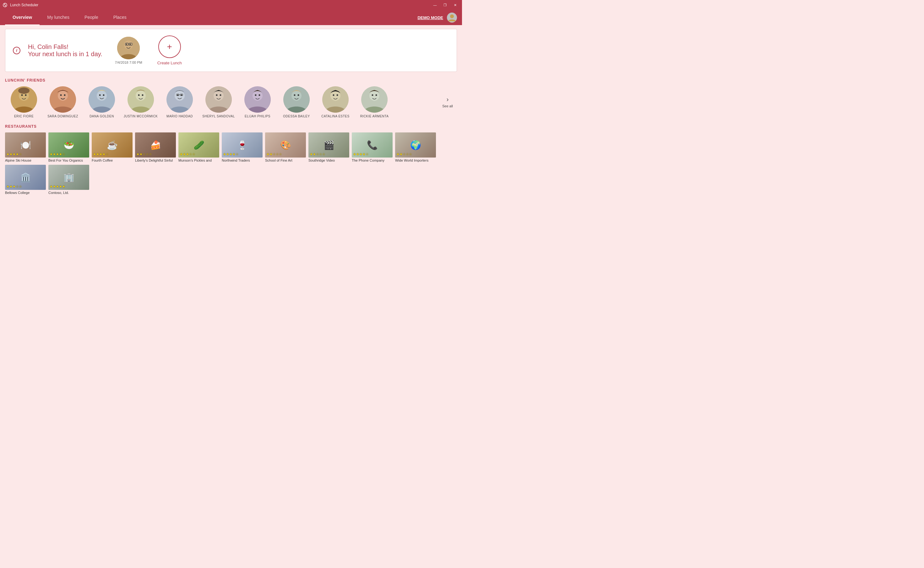  What do you see at coordinates (69, 180) in the screenshot?
I see `restaurant-item: 🏢 ★★★★★ Contoso, Ltd.` at bounding box center [69, 180].